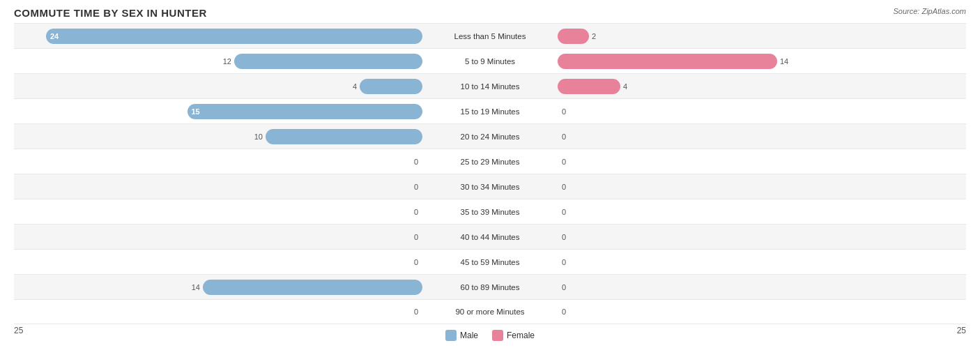 The height and width of the screenshot is (364, 980). What do you see at coordinates (490, 237) in the screenshot?
I see `row-label: 40 to 44 Minutes` at bounding box center [490, 237].